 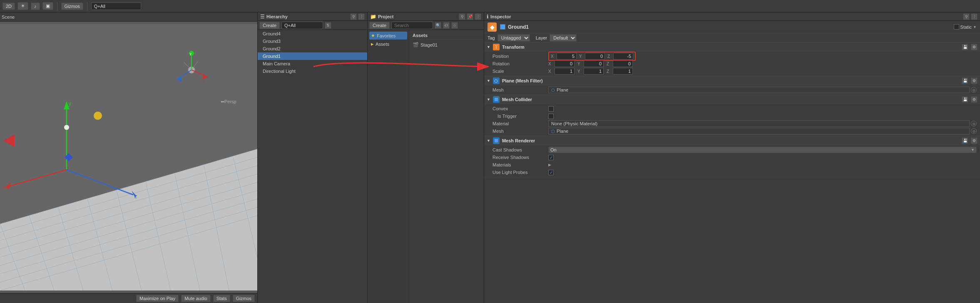 I want to click on hierarchy-icon: ☰, so click(x=262, y=17).